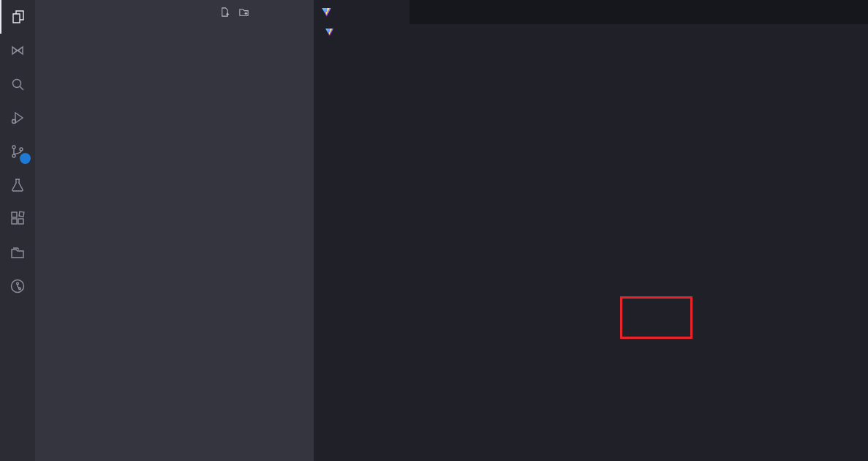 This screenshot has height=461, width=868. I want to click on vs-logo-icon, so click(18, 50).